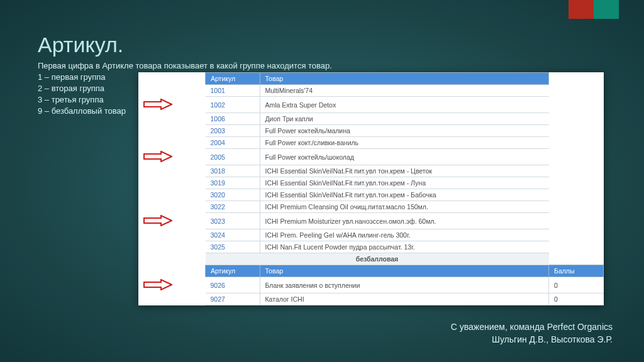 The image size is (644, 362). What do you see at coordinates (70, 99) in the screenshot?
I see `group-line-3: 3 – третья группа` at bounding box center [70, 99].